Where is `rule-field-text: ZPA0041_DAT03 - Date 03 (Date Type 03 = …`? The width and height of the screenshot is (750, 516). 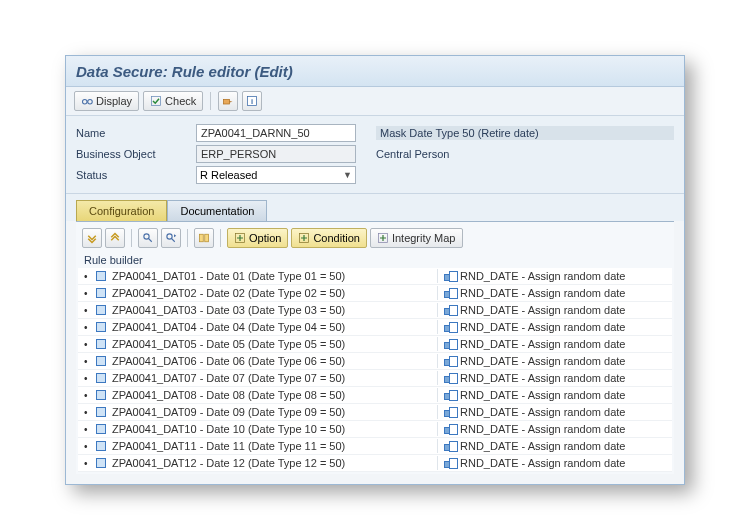
rule-field-text: ZPA0041_DAT03 - Date 03 (Date Type 03 = … is located at coordinates (228, 310).